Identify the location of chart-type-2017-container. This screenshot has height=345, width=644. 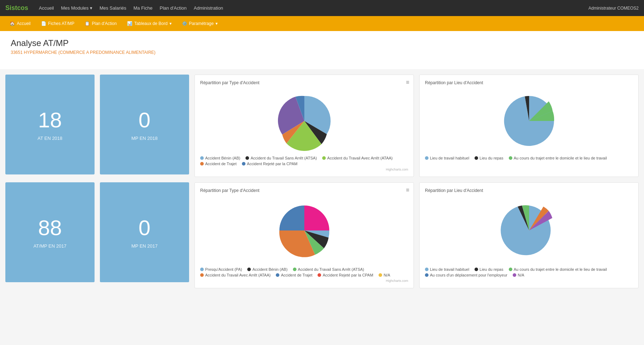
(304, 230).